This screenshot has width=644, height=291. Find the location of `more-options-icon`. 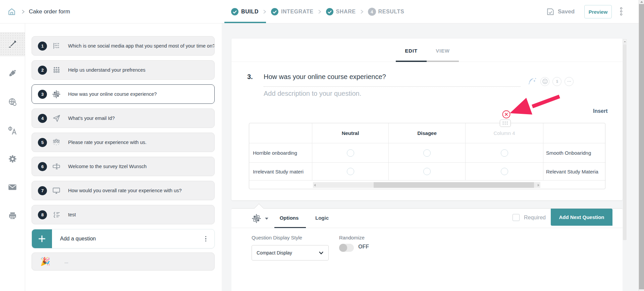

more-options-icon is located at coordinates (621, 11).